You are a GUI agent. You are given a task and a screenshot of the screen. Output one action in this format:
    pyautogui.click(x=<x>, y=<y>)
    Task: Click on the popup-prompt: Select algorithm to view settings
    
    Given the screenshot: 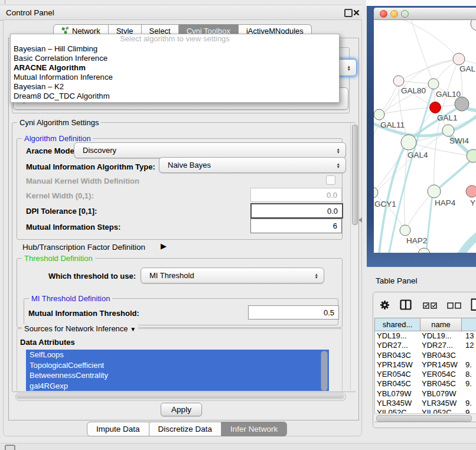 What is the action you would take?
    pyautogui.click(x=175, y=39)
    